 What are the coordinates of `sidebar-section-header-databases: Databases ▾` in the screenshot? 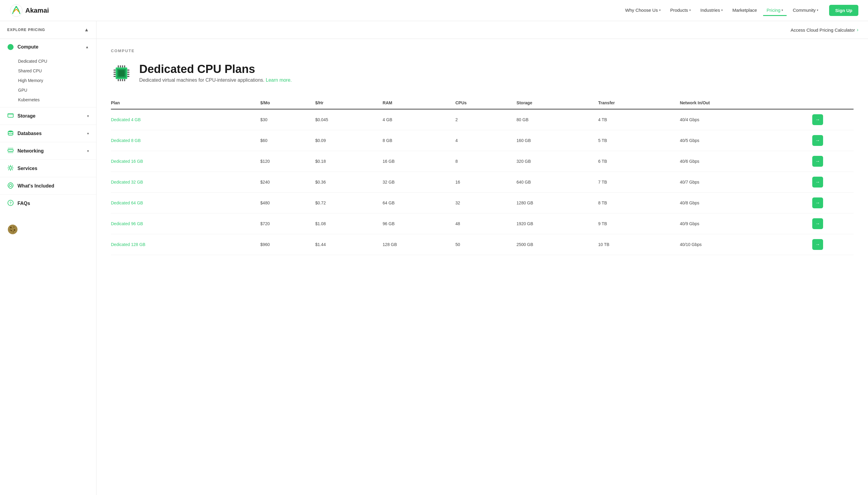 It's located at (48, 133).